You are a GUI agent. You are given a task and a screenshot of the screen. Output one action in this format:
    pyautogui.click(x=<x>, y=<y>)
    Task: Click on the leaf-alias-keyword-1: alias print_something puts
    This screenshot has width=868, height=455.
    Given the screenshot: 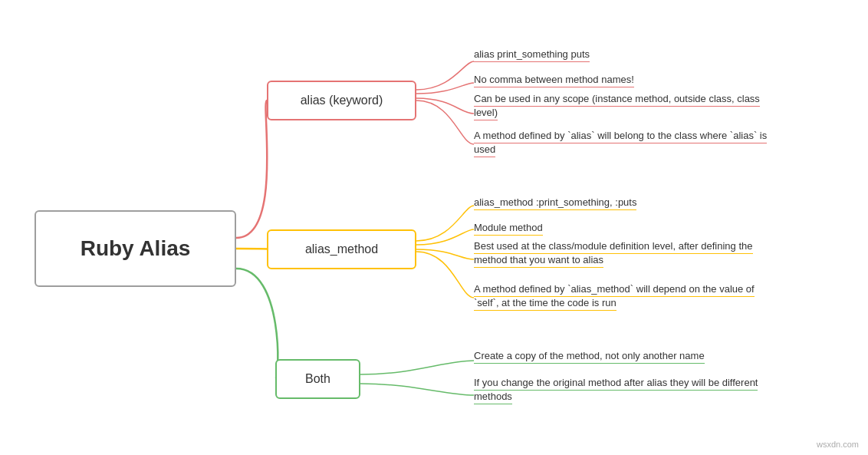 What is the action you would take?
    pyautogui.click(x=621, y=54)
    